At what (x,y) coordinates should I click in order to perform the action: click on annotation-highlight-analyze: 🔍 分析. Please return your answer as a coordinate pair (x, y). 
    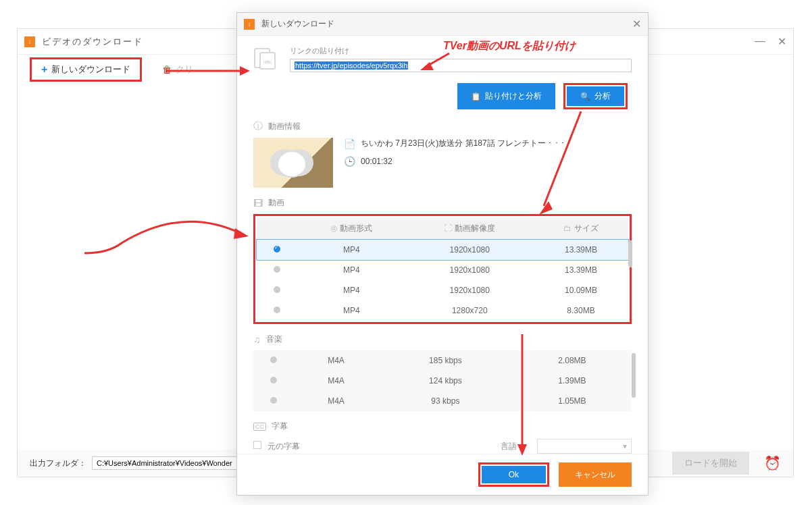
    Looking at the image, I should click on (596, 96).